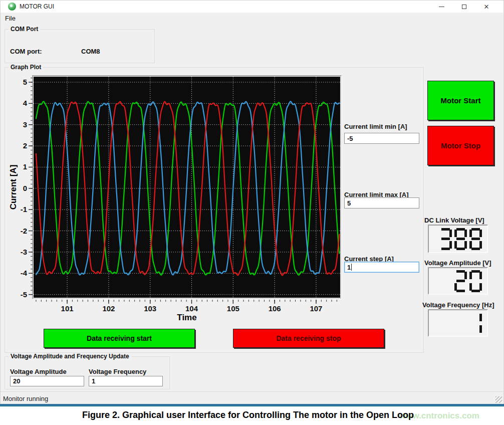 Image resolution: width=504 pixels, height=425 pixels. I want to click on y-tick-label: -4, so click(24, 273).